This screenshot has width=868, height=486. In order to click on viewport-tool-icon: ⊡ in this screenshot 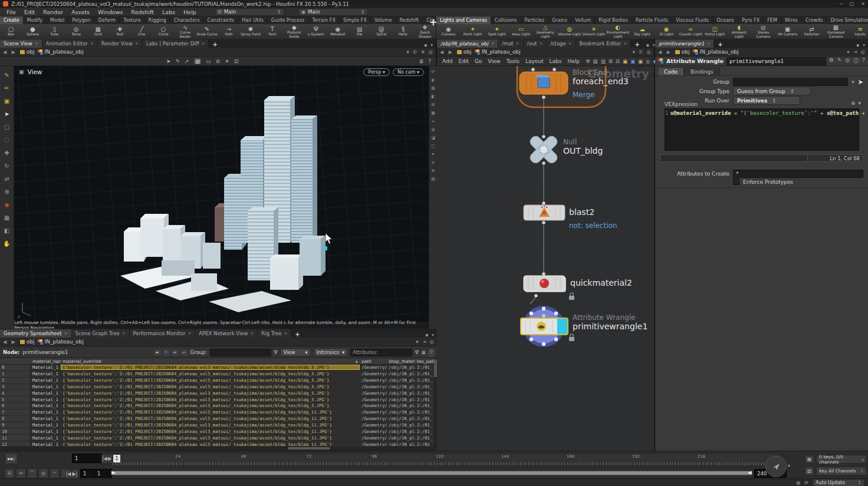, I will do `click(236, 61)`.